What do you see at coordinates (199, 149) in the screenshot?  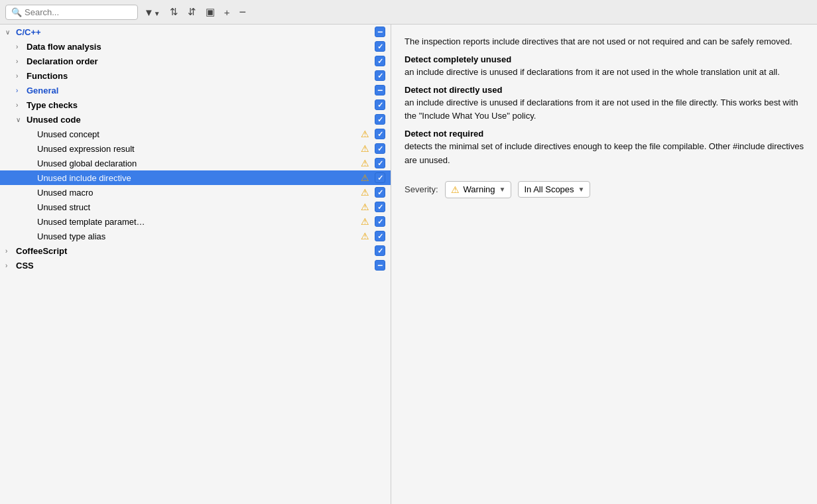 I see `tree-label-unused-expression: Unused expression result` at bounding box center [199, 149].